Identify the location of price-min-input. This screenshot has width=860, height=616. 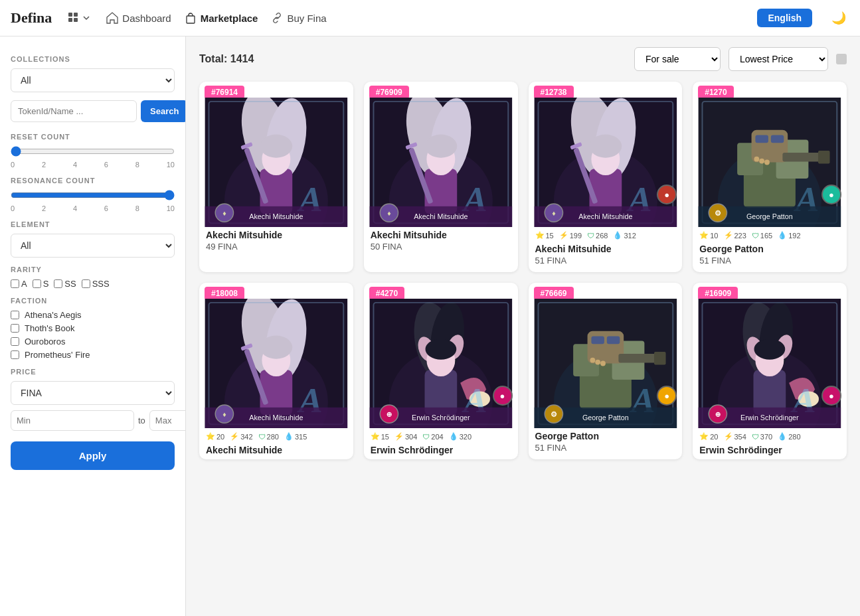
(72, 421).